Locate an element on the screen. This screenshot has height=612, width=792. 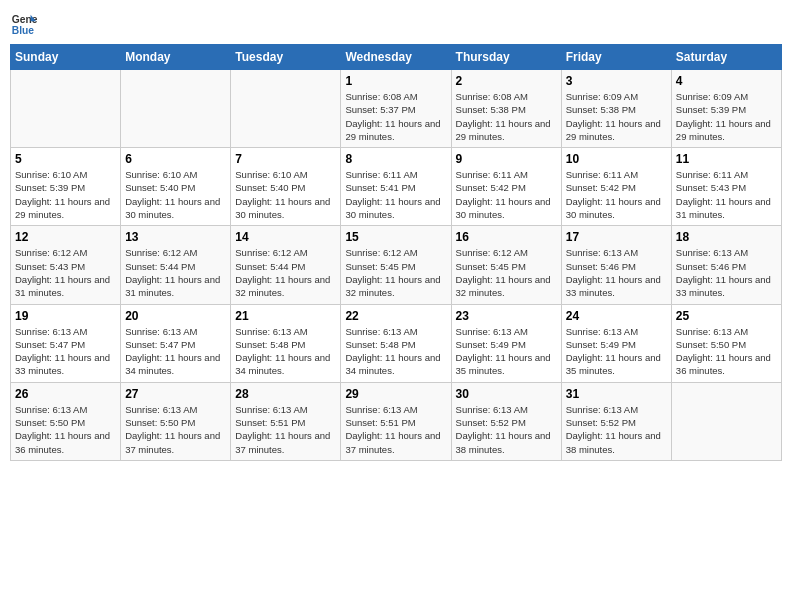
week-row-3: 12Sunrise: 6:12 AMSunset: 5:43 PMDayligh… is located at coordinates (396, 265).